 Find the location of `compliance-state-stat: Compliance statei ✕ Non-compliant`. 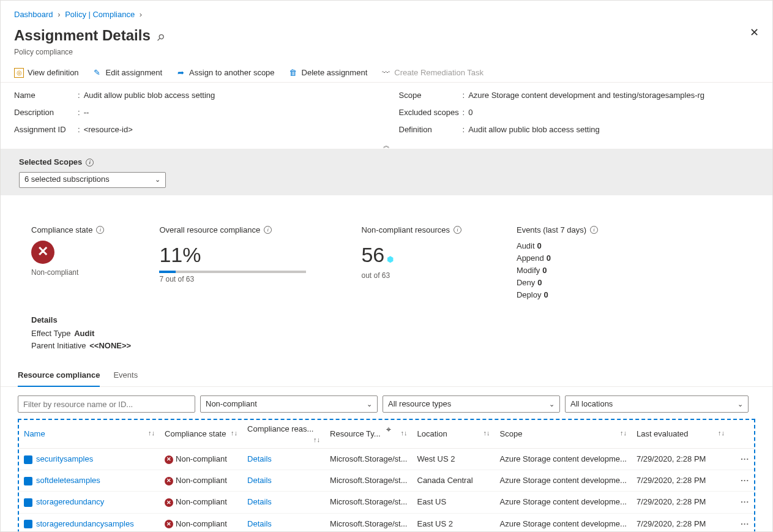

compliance-state-stat: Compliance statei ✕ Non-compliant is located at coordinates (67, 263).